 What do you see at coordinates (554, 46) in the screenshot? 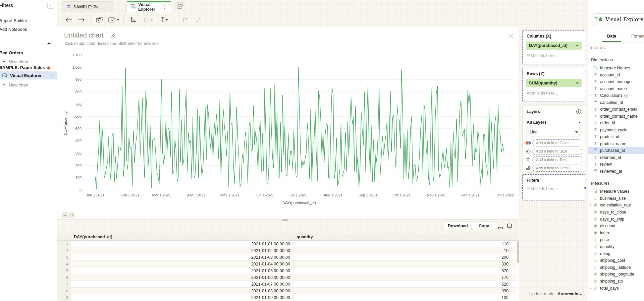
I see `columns-pill-day-purchased-at: DAY(purchased_at)` at bounding box center [554, 46].